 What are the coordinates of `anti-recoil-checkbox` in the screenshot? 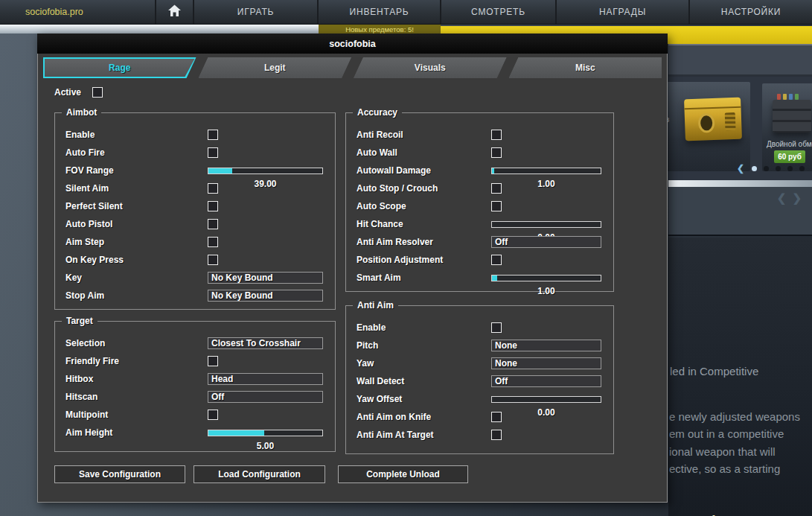 It's located at (496, 135).